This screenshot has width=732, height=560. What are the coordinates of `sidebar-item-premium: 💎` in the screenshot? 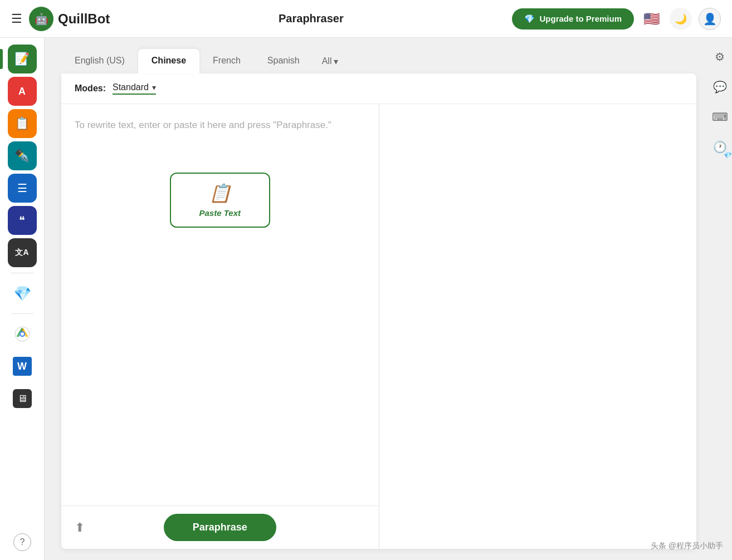 It's located at (22, 293).